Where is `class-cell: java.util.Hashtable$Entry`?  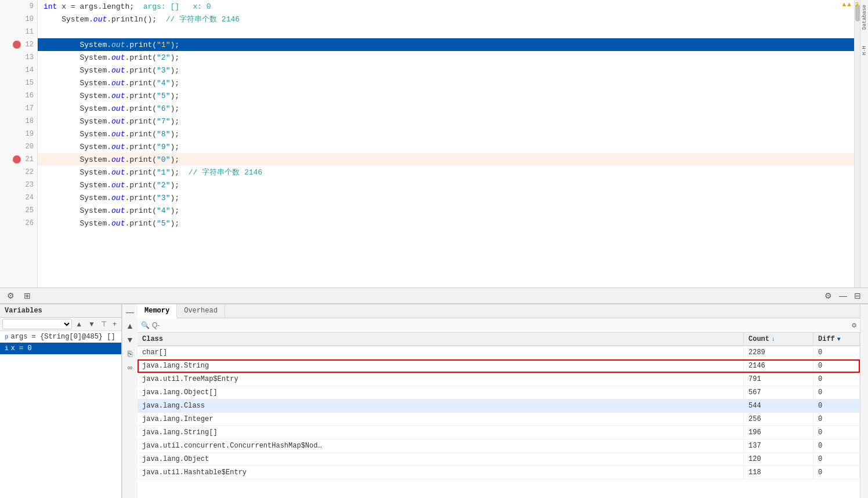 class-cell: java.util.Hashtable$Entry is located at coordinates (441, 472).